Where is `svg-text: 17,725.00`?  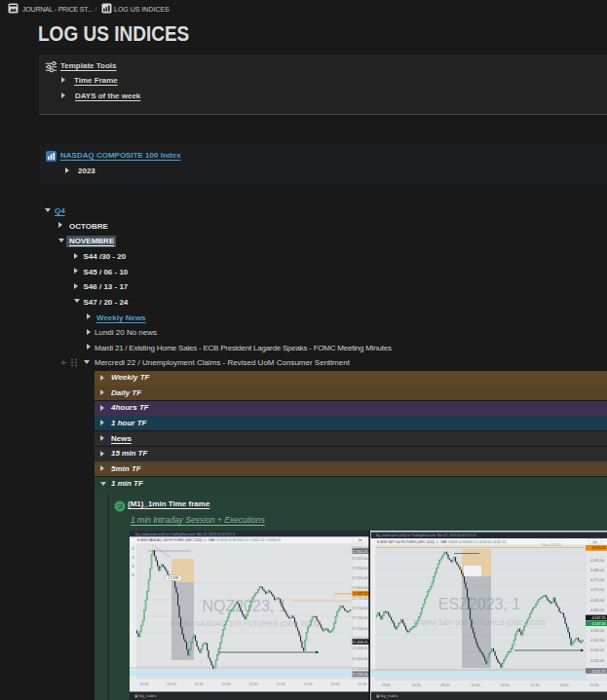
svg-text: 17,725.00 is located at coordinates (360, 618).